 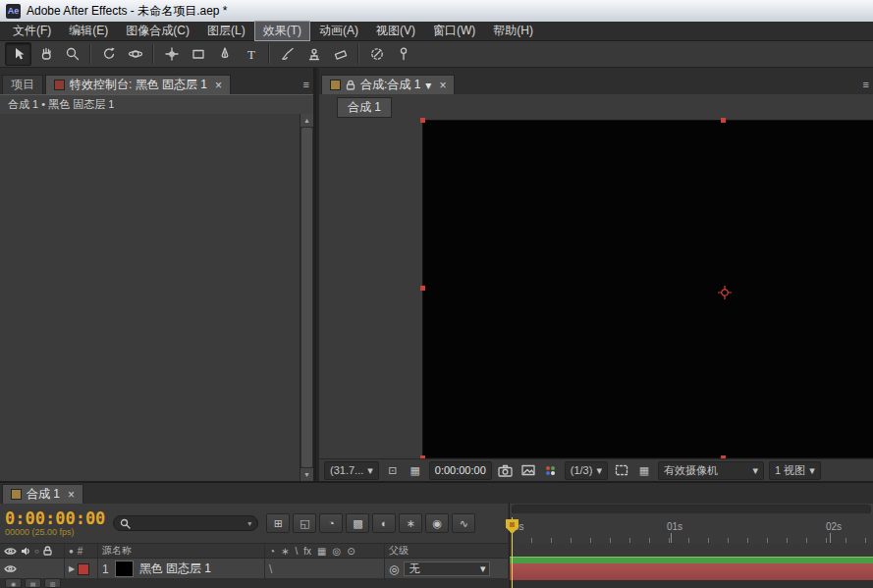 What do you see at coordinates (157, 104) in the screenshot?
I see `breadcrumb: 合成 1 • 黑色 固态层 1` at bounding box center [157, 104].